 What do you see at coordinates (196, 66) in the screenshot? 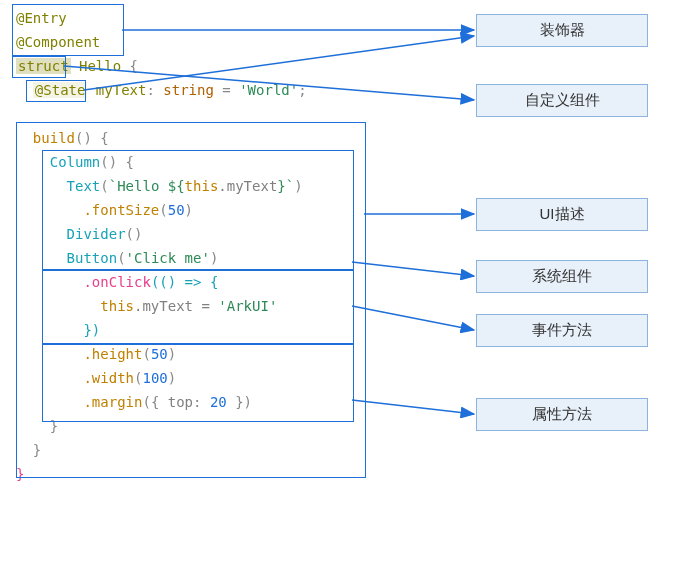
I see `code-line: struct Hello {` at bounding box center [196, 66].